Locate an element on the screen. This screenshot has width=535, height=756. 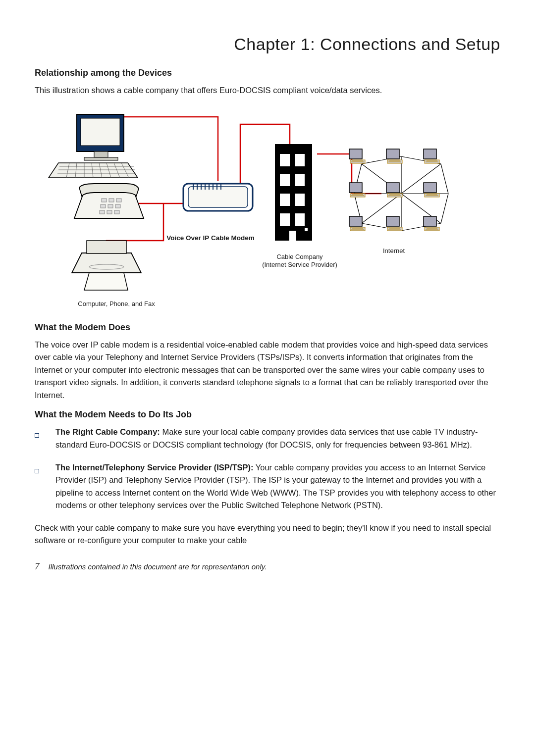
caption-isp: Cable Company (Internet Service Provider… is located at coordinates (300, 261).